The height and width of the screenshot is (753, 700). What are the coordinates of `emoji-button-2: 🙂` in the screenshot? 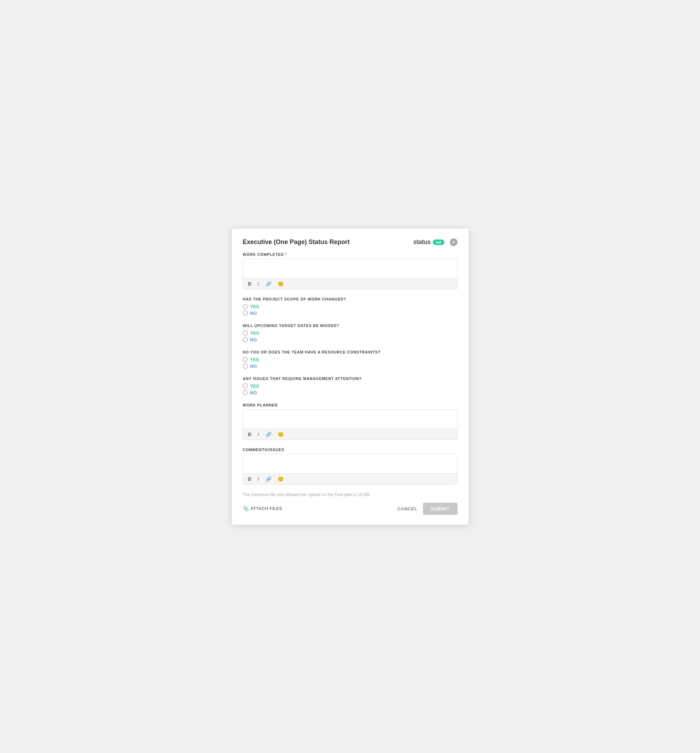 It's located at (281, 434).